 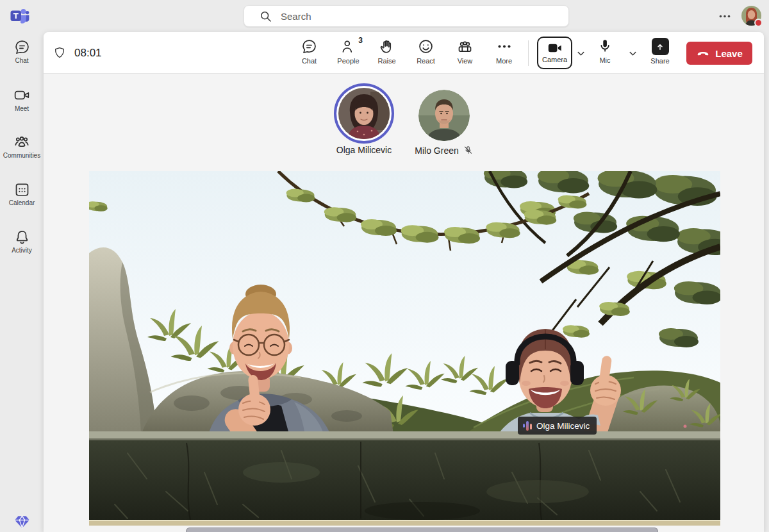 What do you see at coordinates (558, 426) in the screenshot?
I see `stage-name-tag: Olga Milicevic` at bounding box center [558, 426].